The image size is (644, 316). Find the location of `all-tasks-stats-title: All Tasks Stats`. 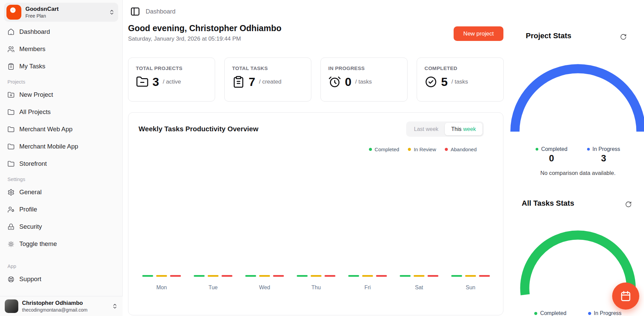

all-tasks-stats-title: All Tasks Stats is located at coordinates (548, 203).